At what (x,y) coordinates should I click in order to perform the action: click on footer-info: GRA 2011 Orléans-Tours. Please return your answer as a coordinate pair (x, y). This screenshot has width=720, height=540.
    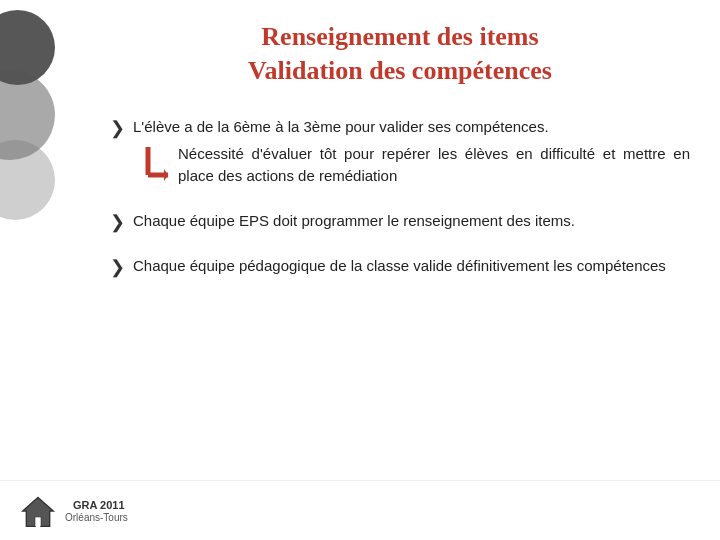
    Looking at the image, I should click on (96, 510).